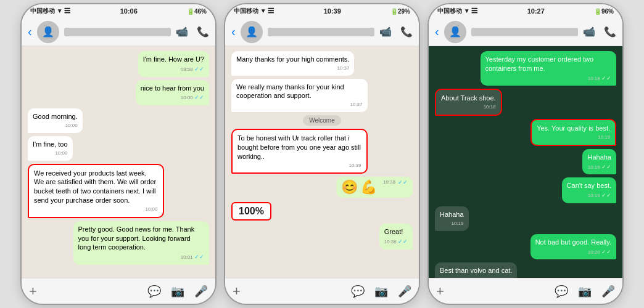  I want to click on message-time: 10:20 ✓✓, so click(574, 253).